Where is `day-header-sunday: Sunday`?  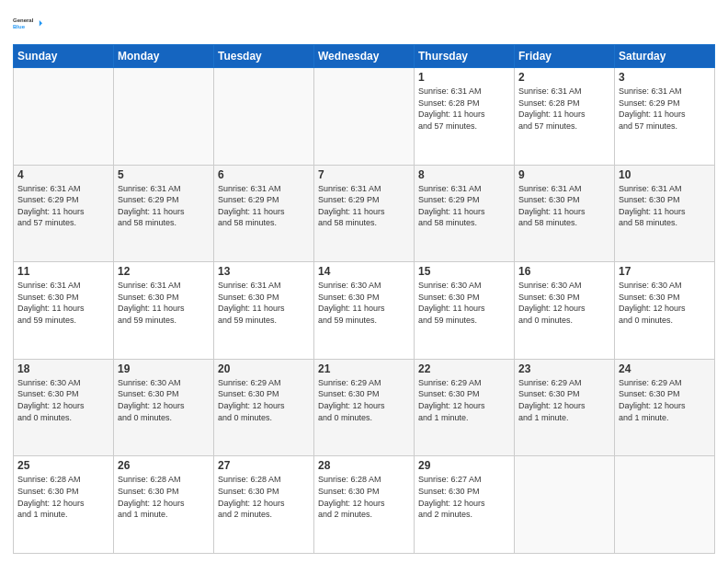 day-header-sunday: Sunday is located at coordinates (64, 57).